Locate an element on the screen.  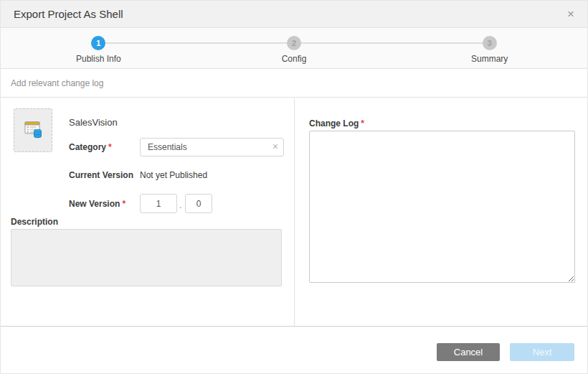
step-3-circle: 3 is located at coordinates (490, 43).